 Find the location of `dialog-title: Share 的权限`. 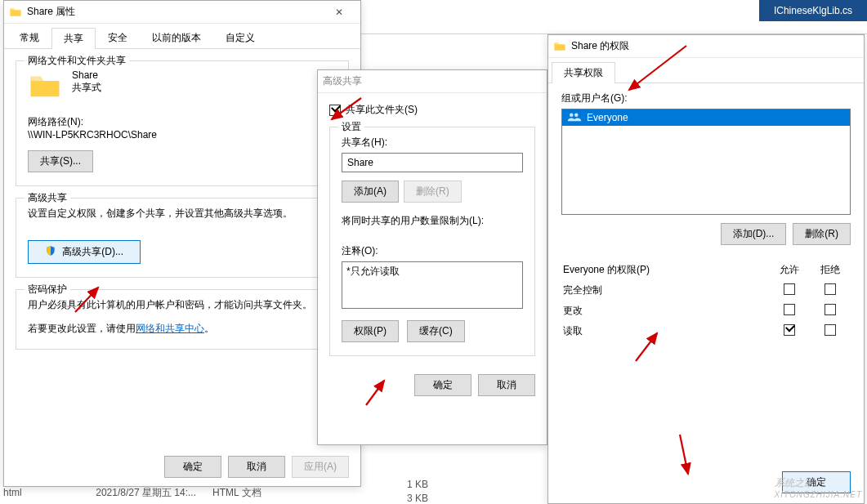

dialog-title: Share 的权限 is located at coordinates (715, 46).